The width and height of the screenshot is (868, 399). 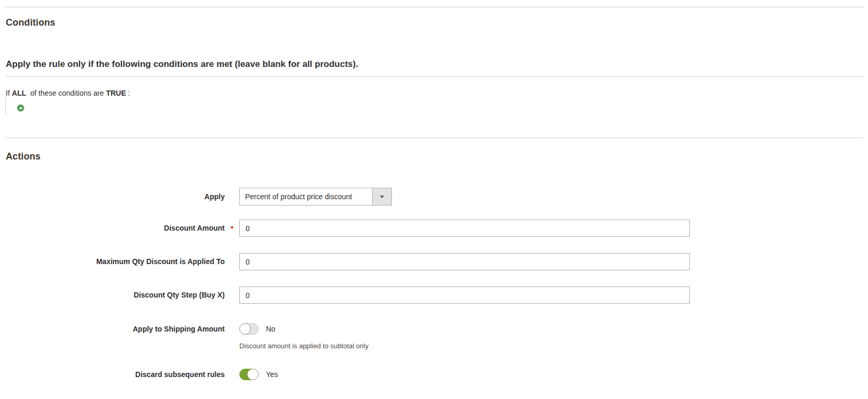 I want to click on discard-rules-toggle, so click(x=249, y=374).